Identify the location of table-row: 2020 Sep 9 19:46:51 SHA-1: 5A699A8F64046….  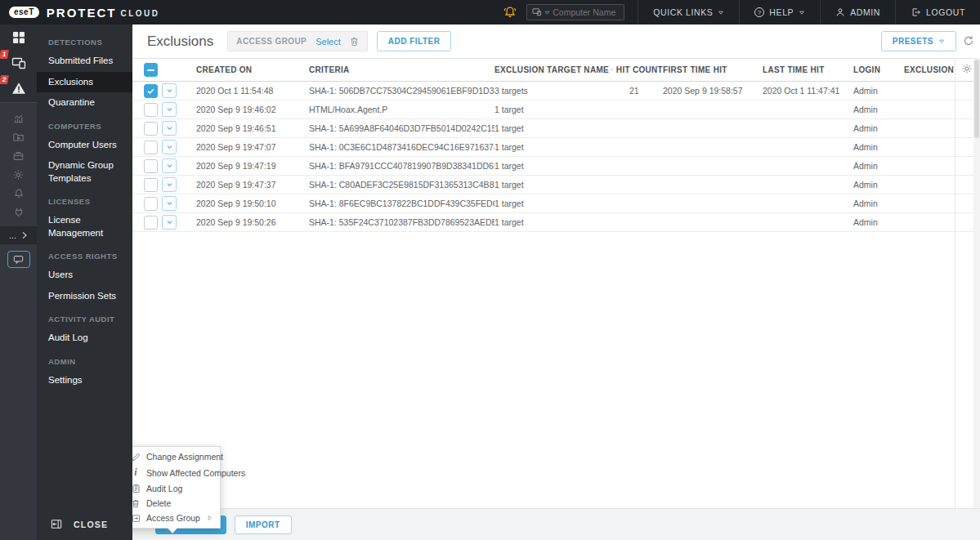
(556, 129).